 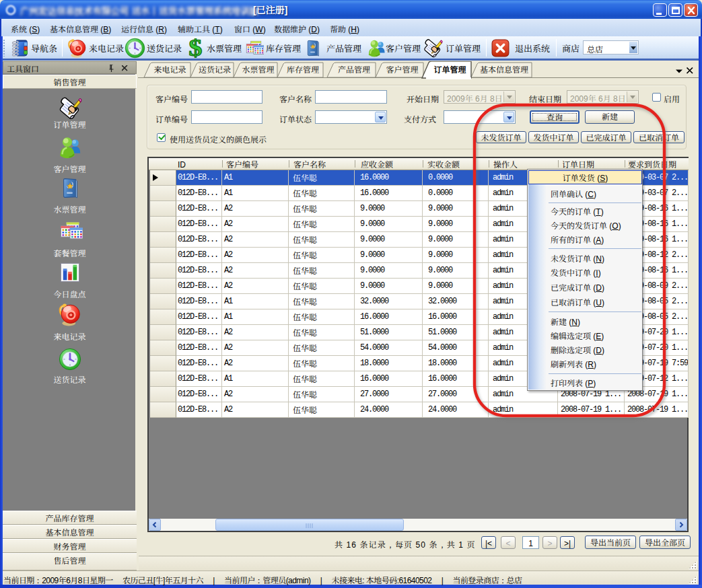 What do you see at coordinates (258, 69) in the screenshot?
I see `svg-text: 水票管理` at bounding box center [258, 69].